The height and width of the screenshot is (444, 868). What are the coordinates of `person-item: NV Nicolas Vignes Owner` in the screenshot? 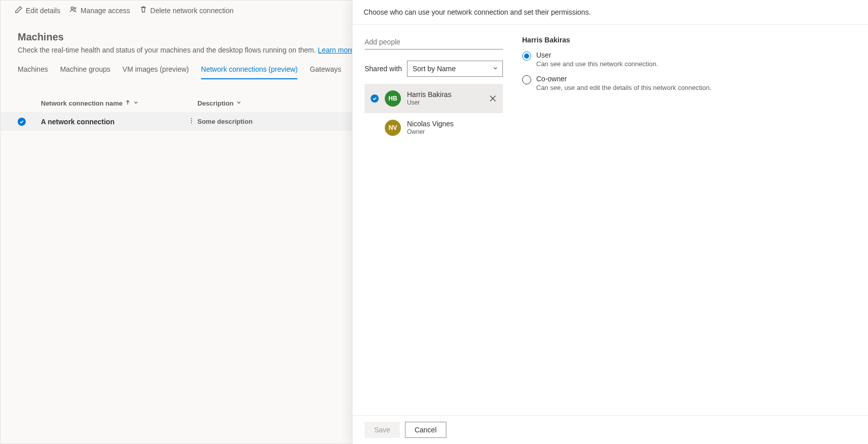 It's located at (434, 128).